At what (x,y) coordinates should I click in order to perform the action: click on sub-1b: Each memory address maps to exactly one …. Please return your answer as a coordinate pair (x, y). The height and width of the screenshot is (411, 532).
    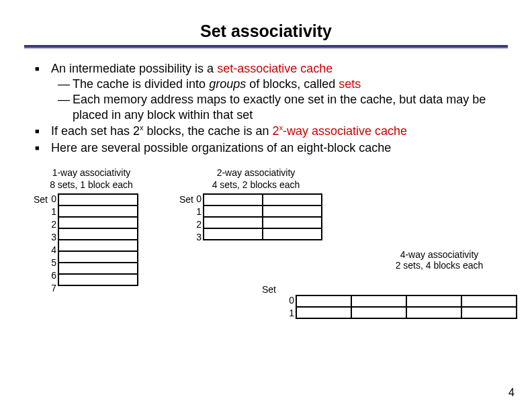
    Looking at the image, I should click on (283, 107).